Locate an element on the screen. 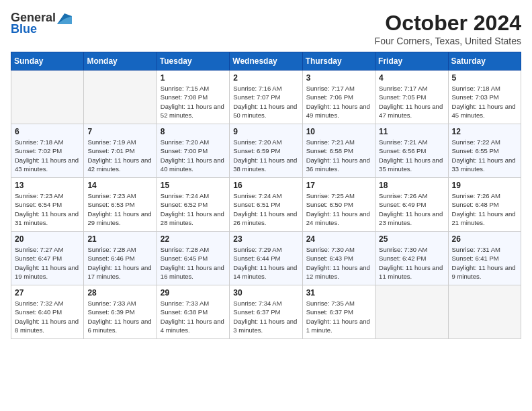 This screenshot has height=411, width=532. calendar-cell: 31Sunrise: 7:35 AMSunset: 6:37 PMDayligh… is located at coordinates (339, 312).